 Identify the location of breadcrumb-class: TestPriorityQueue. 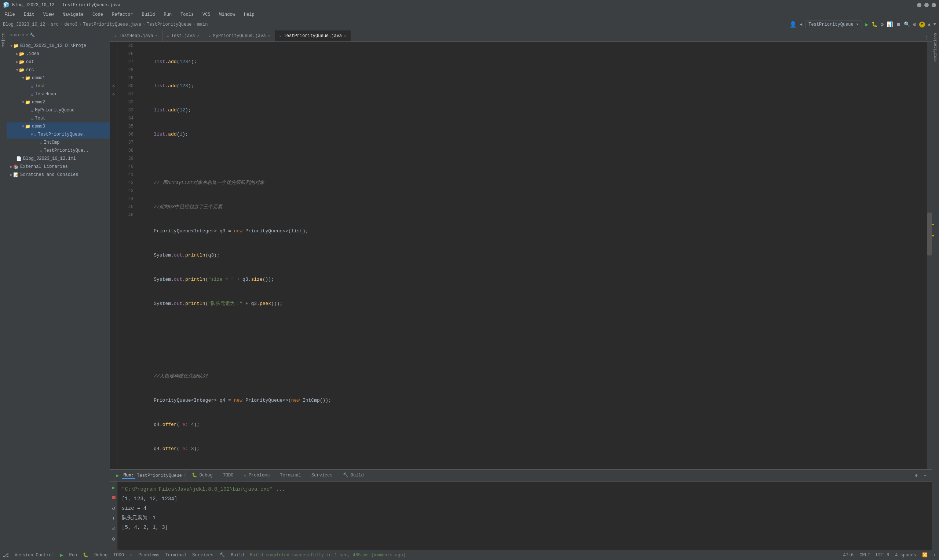
(169, 25).